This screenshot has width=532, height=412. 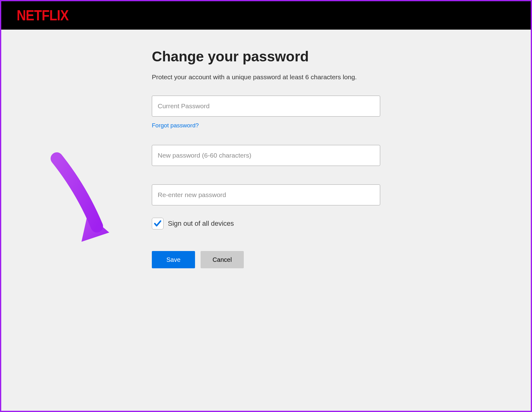 What do you see at coordinates (266, 106) in the screenshot?
I see `current-password-input` at bounding box center [266, 106].